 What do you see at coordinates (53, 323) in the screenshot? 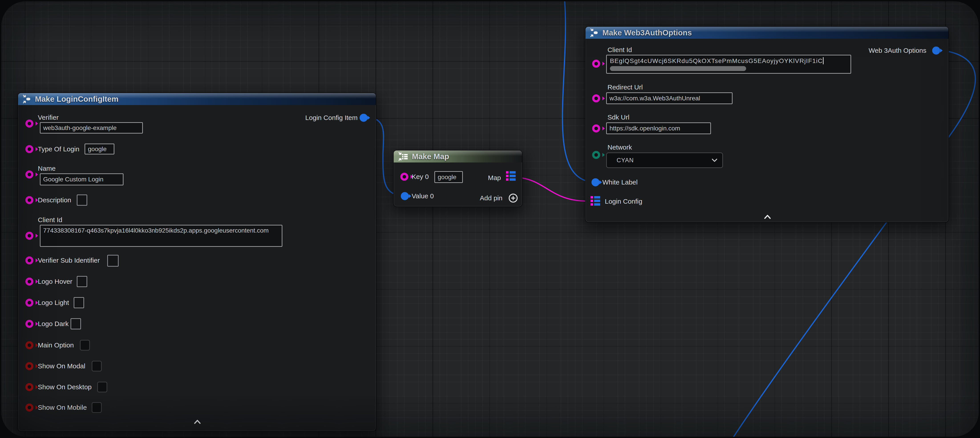
I see `pin-label-logo-dark: Logo Dark` at bounding box center [53, 323].